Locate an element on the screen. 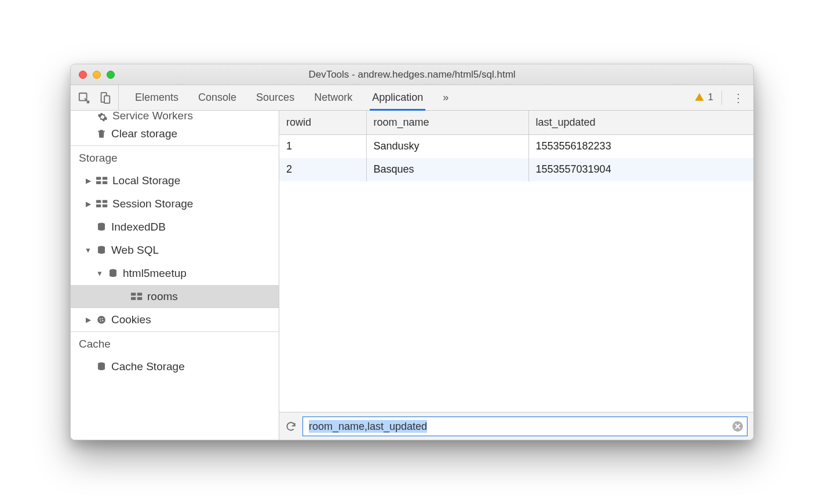 This screenshot has width=824, height=504. tabs-overflow-button: » is located at coordinates (446, 97).